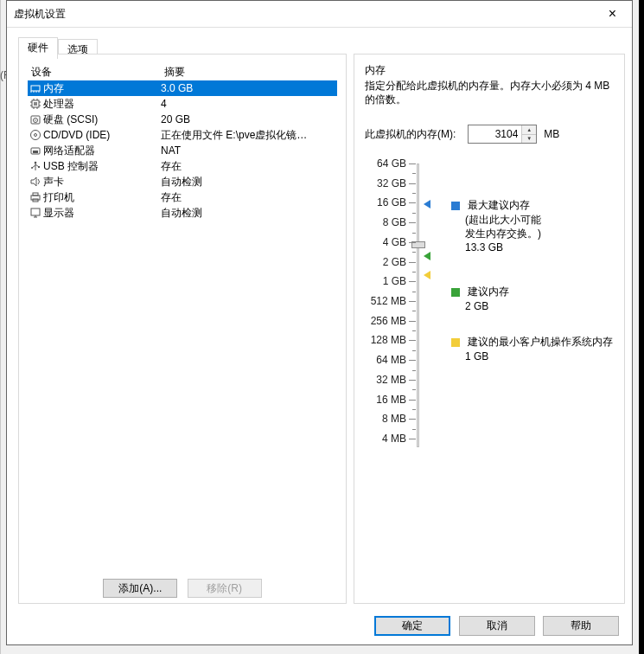  I want to click on legend-rec-value: 2 GB, so click(534, 306).